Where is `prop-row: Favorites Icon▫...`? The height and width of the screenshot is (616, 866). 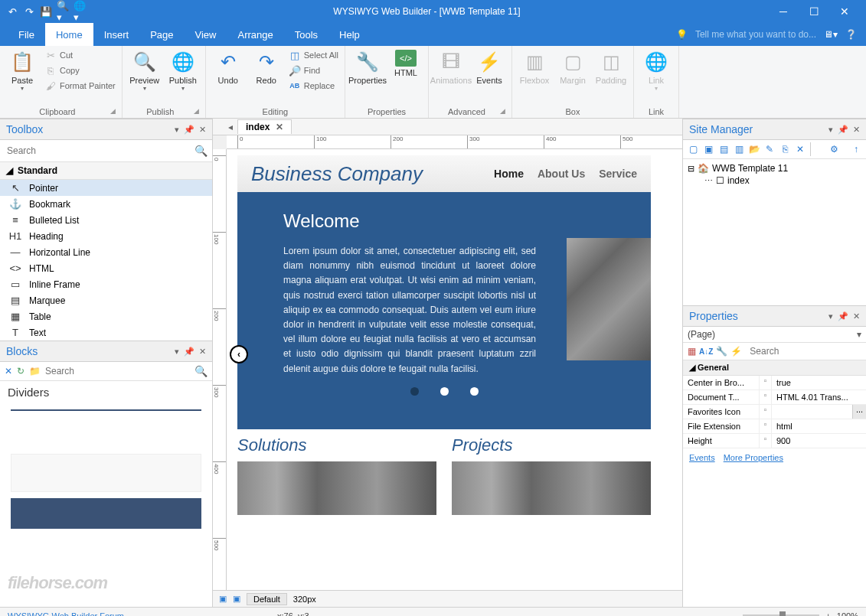
prop-row: Favorites Icon▫... is located at coordinates (775, 412).